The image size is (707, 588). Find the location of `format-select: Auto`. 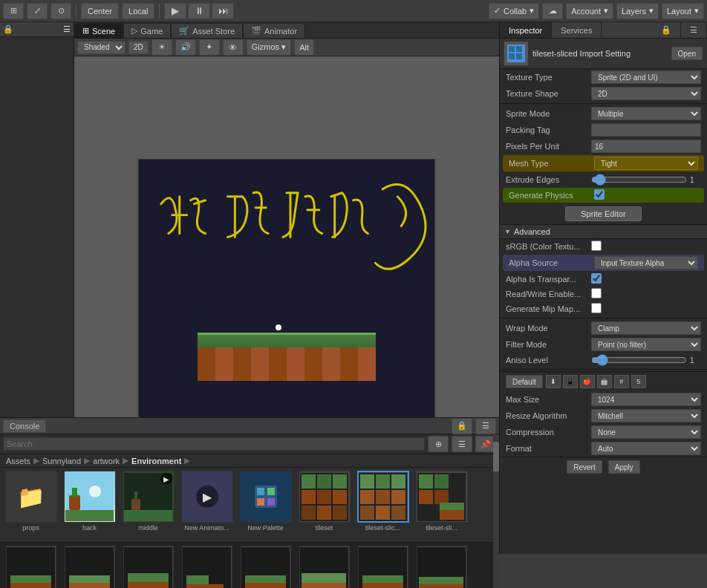

format-select: Auto is located at coordinates (646, 448).